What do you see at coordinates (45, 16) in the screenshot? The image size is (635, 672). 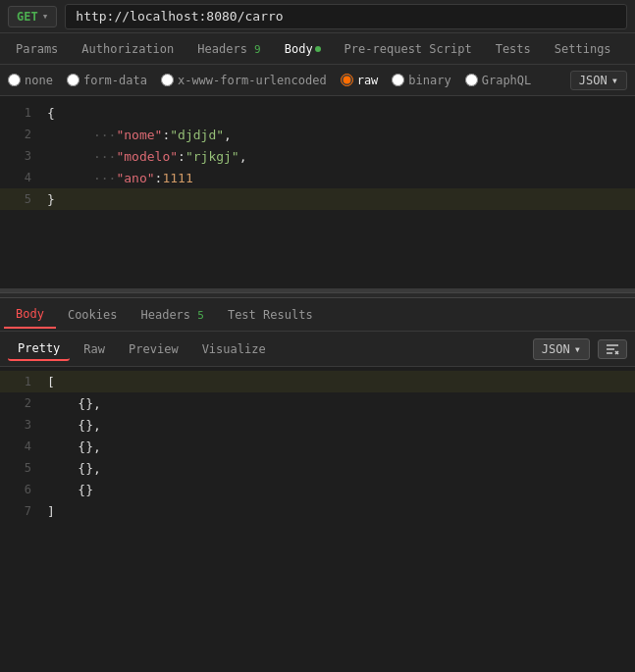 I see `method-arrow: ▾` at bounding box center [45, 16].